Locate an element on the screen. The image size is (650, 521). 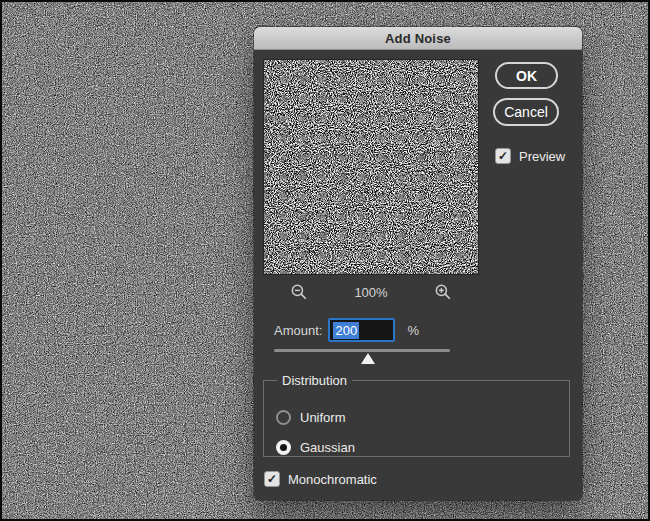
noise-preview-image is located at coordinates (371, 167).